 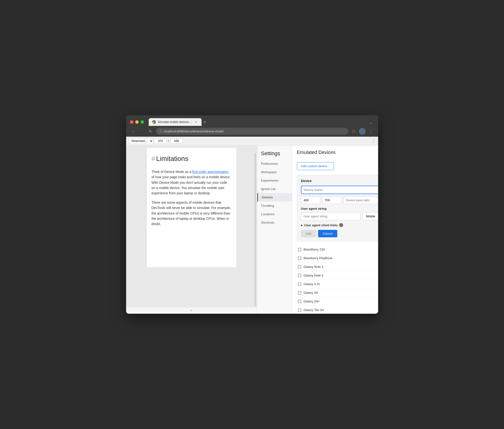 I want to click on device-name-galaxy-note-ii: Galaxy Note II, so click(x=341, y=275).